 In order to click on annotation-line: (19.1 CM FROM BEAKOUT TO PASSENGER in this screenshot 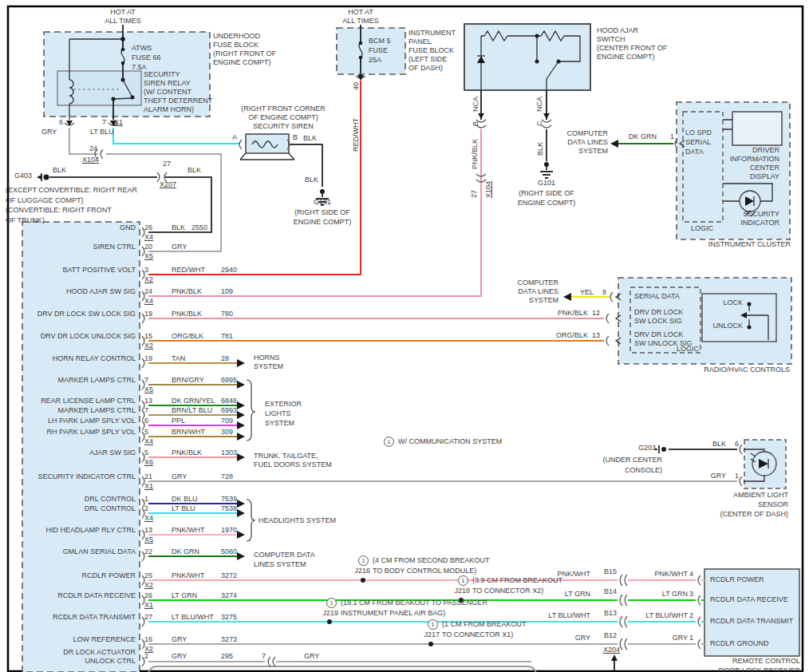, I will do `click(414, 603)`.